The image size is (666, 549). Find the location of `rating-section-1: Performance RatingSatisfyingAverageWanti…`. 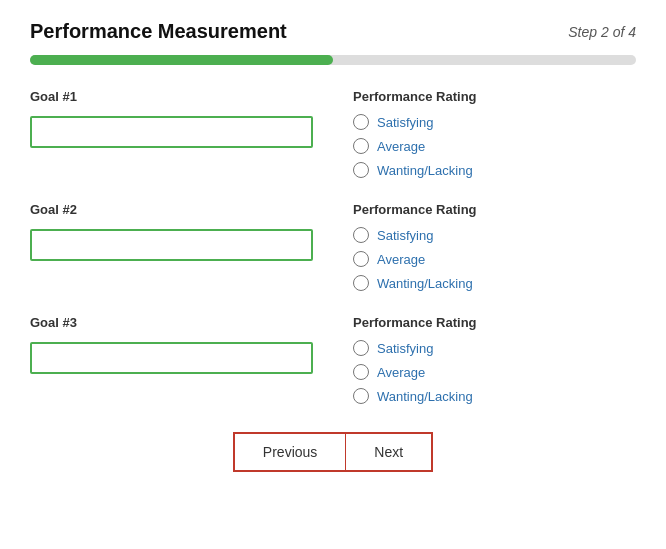

rating-section-1: Performance RatingSatisfyingAverageWanti… is located at coordinates (494, 134).